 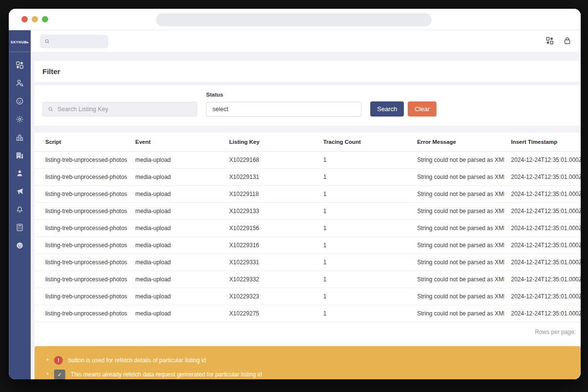 What do you see at coordinates (19, 174) in the screenshot?
I see `sidebar-item-user` at bounding box center [19, 174].